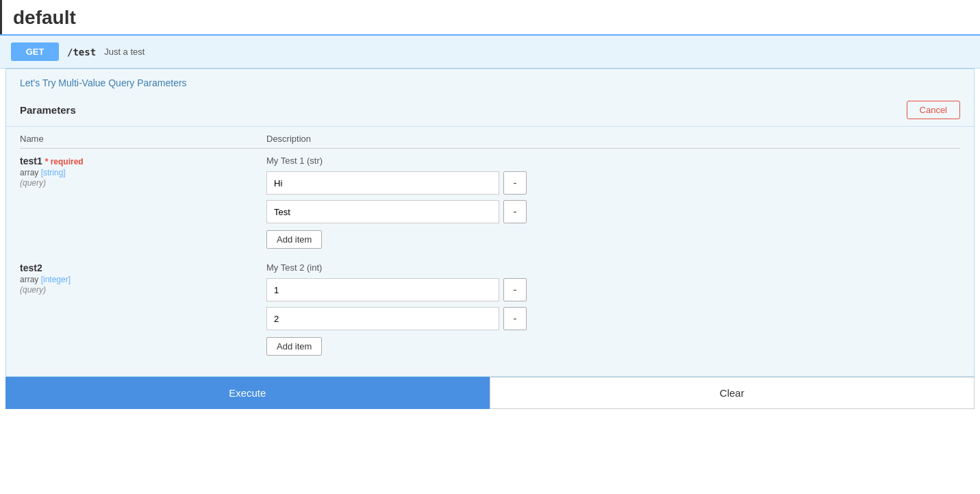 This screenshot has height=494, width=980. Describe the element at coordinates (614, 309) in the screenshot. I see `param-desc-col-test2: My Test 2 (int)--Add item` at that location.